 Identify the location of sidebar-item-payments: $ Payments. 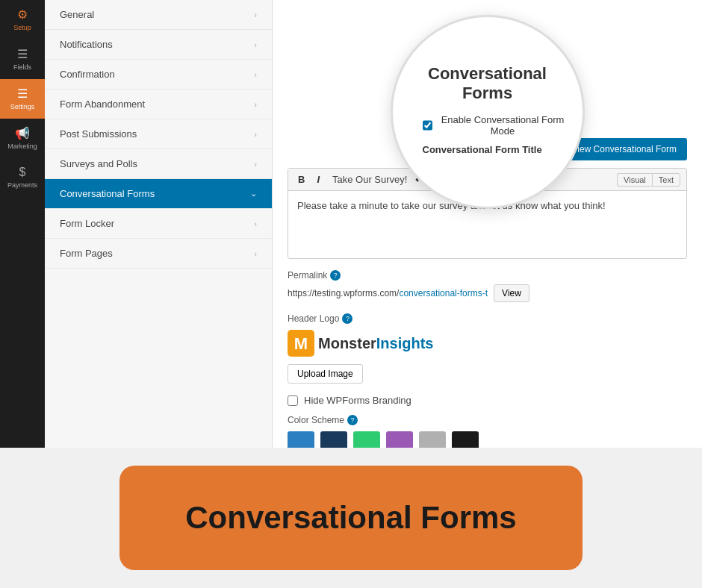
(22, 178).